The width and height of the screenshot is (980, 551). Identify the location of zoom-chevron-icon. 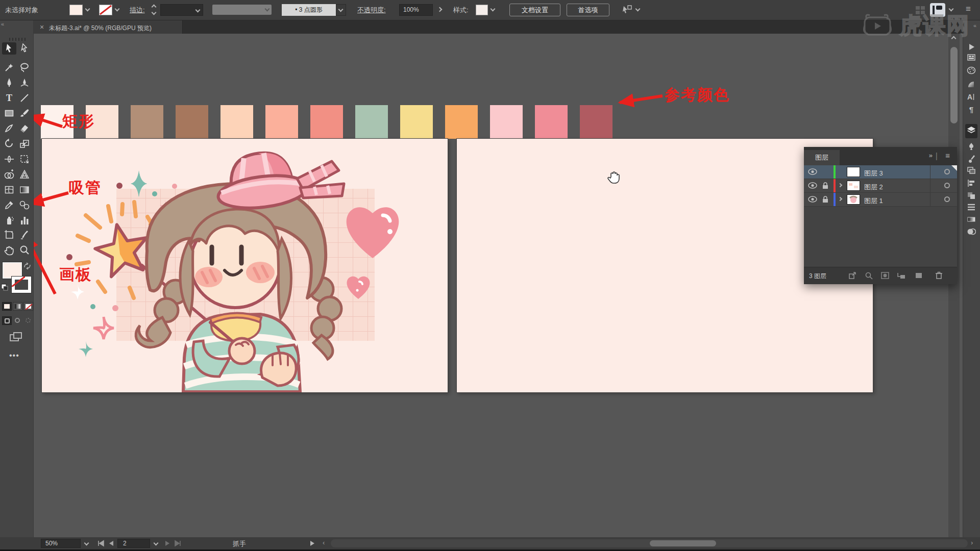
(87, 543).